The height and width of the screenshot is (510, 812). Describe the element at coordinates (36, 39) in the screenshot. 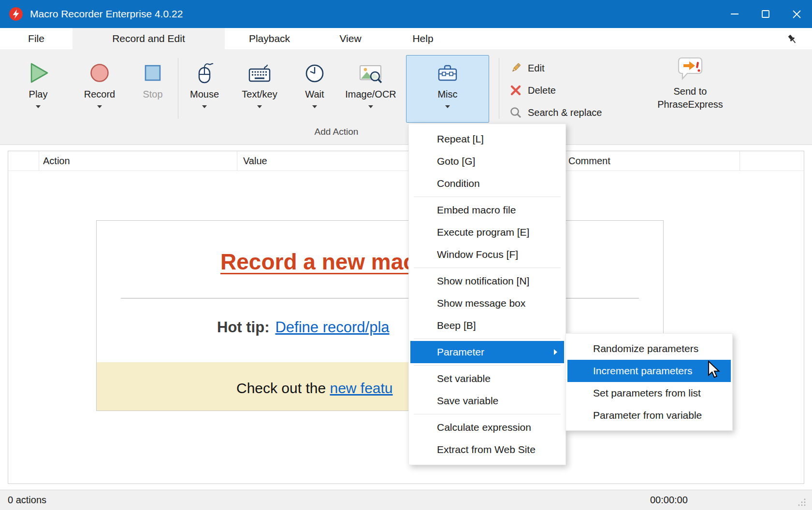

I see `tab-file: File` at that location.